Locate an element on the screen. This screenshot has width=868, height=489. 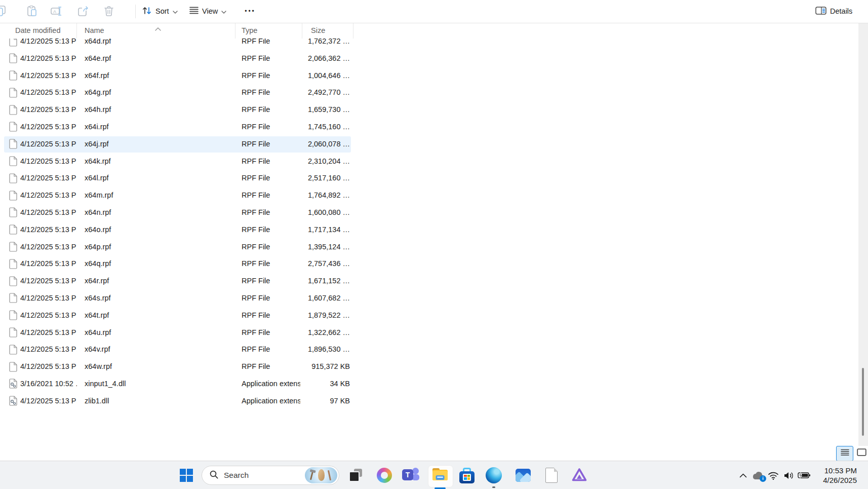
column-header-row: Date modified Name Type Size is located at coordinates (429, 31).